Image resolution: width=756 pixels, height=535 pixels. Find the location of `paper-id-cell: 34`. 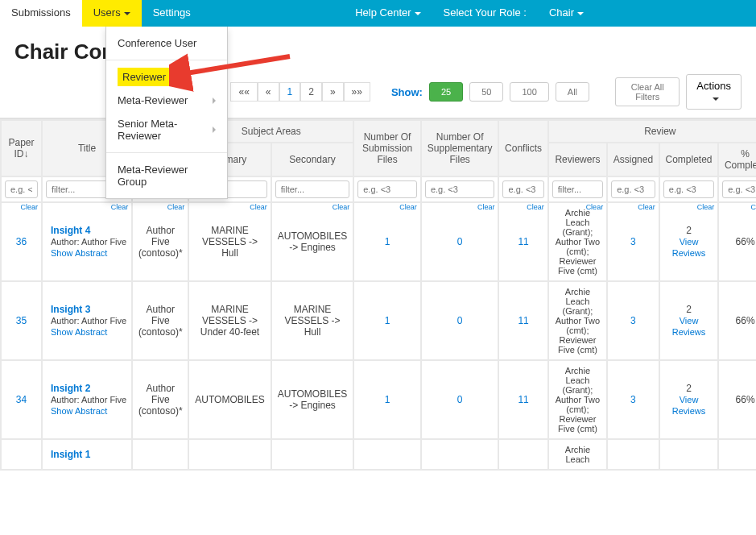

paper-id-cell: 34 is located at coordinates (21, 400).